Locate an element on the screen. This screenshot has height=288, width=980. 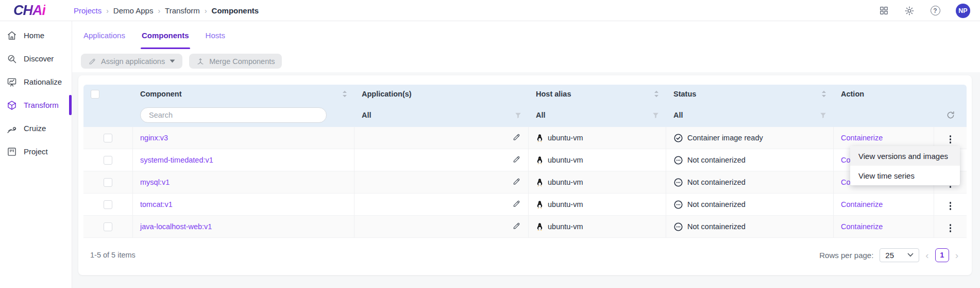
breadcrumb-projects: Projects is located at coordinates (88, 10).